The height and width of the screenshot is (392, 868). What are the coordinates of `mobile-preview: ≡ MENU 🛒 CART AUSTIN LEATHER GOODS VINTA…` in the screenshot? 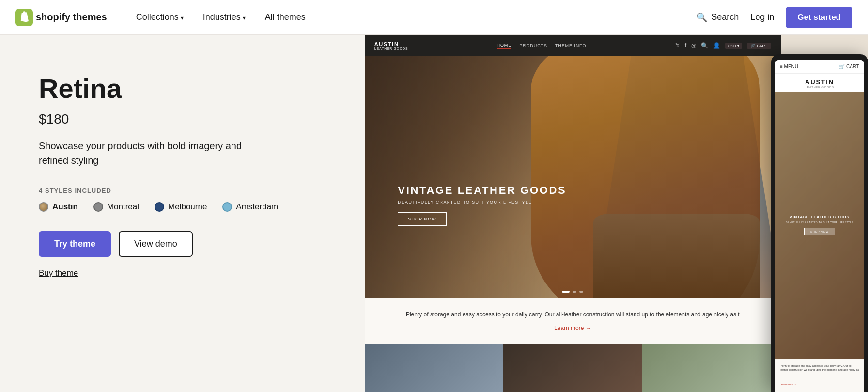 It's located at (820, 223).